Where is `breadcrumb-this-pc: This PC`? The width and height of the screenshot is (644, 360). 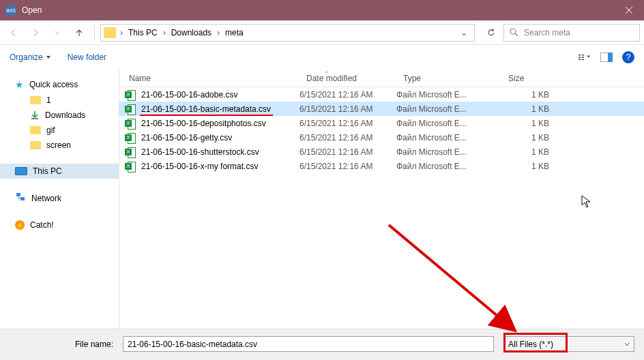 breadcrumb-this-pc: This PC is located at coordinates (143, 33).